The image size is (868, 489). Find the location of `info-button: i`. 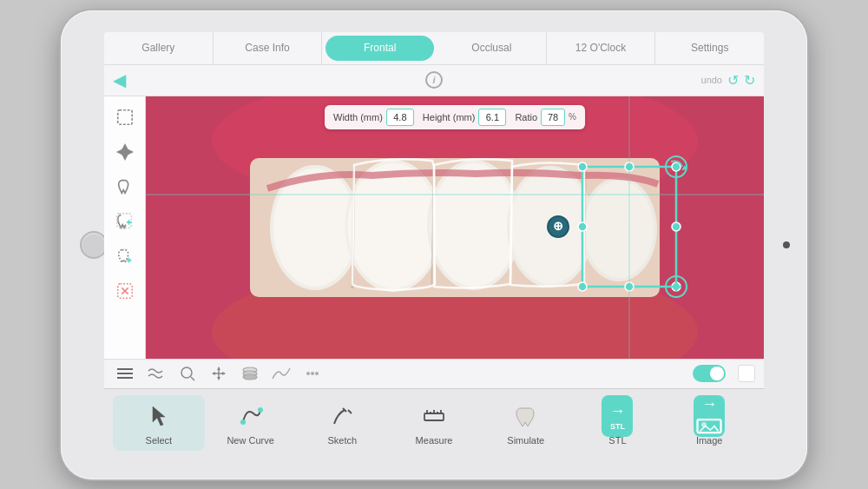

info-button: i is located at coordinates (434, 80).